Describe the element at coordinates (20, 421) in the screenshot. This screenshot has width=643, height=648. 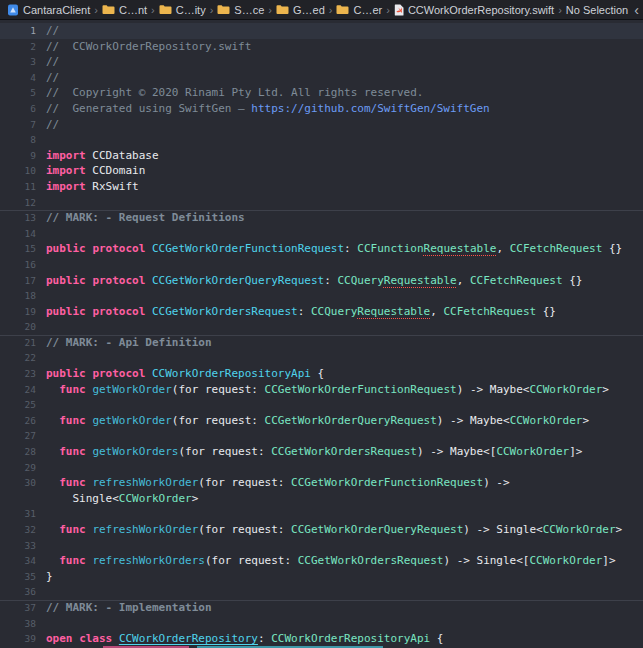
I see `line-number: 26` at that location.